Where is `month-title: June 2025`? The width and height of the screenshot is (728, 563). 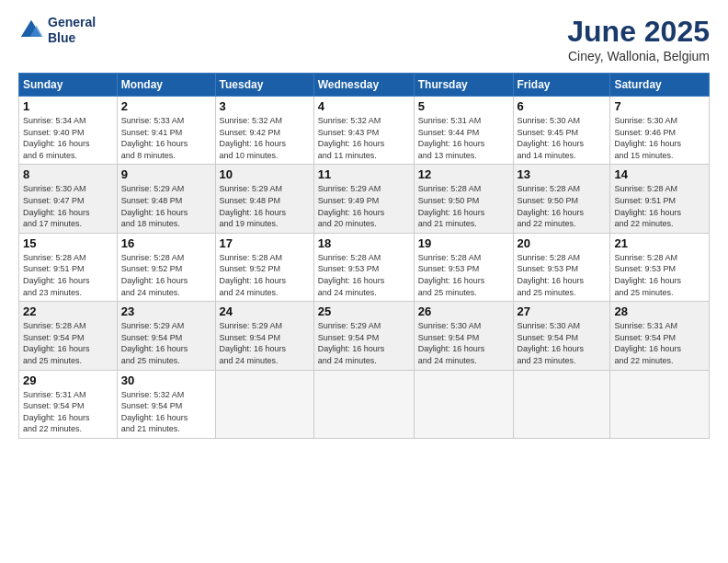 month-title: June 2025 is located at coordinates (638, 31).